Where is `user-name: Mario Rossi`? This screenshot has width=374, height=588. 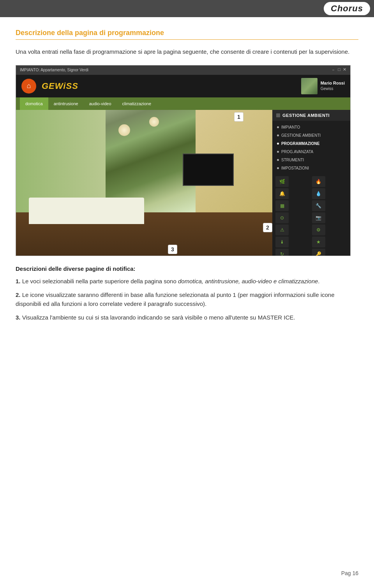 user-name: Mario Rossi is located at coordinates (333, 83).